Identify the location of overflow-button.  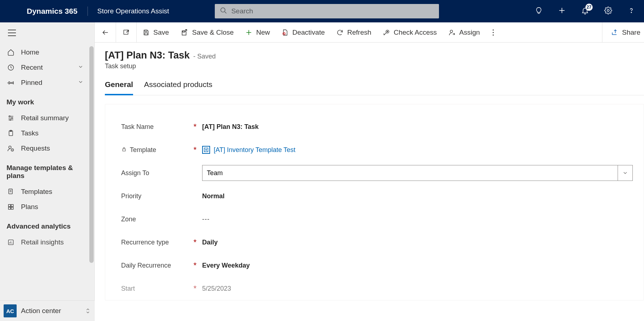
(493, 32).